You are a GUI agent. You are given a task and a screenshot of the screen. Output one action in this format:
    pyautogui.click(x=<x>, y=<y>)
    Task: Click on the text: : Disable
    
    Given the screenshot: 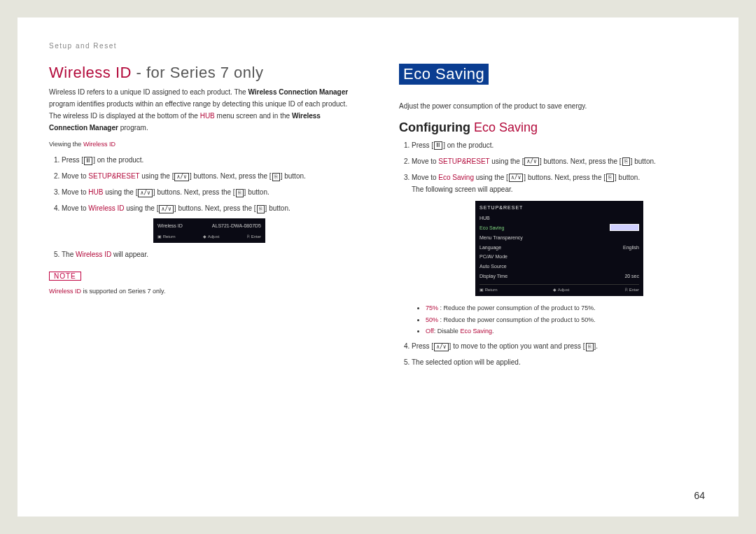 What is the action you would take?
    pyautogui.click(x=447, y=331)
    